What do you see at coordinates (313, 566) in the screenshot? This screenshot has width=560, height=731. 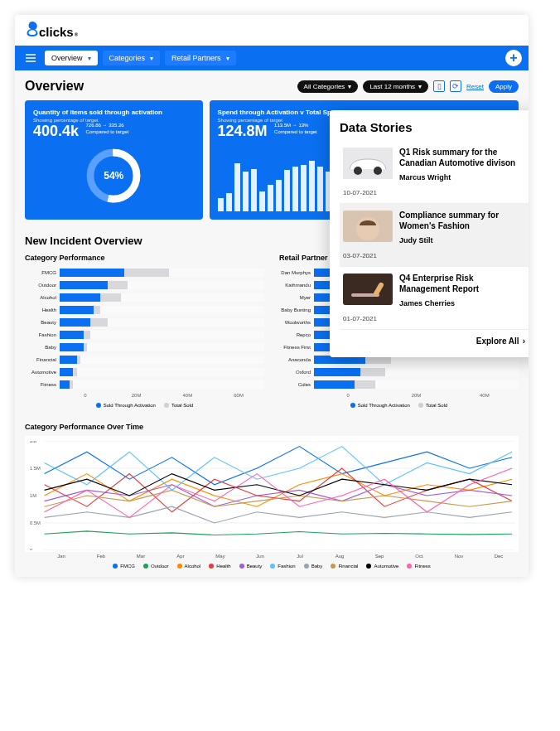 I see `legend-item: Baby` at bounding box center [313, 566].